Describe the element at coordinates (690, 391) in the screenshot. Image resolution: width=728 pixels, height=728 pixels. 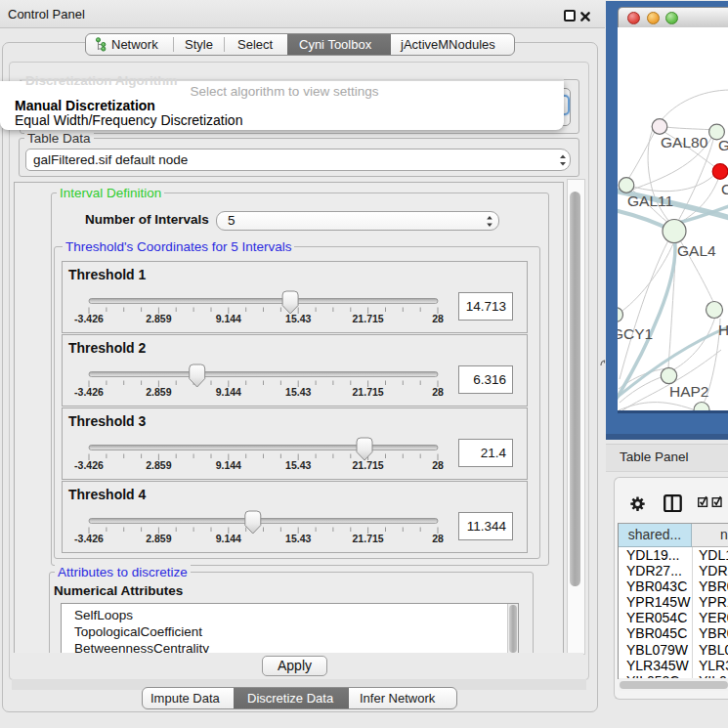
I see `svg-text: HAP2` at that location.